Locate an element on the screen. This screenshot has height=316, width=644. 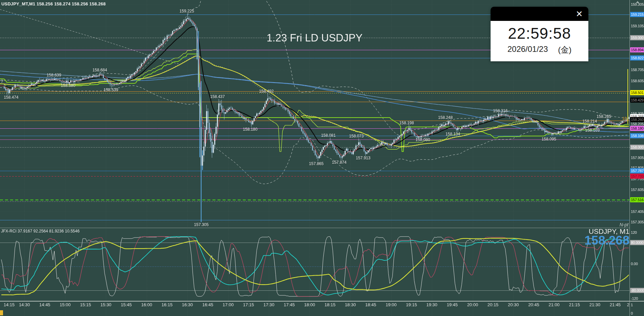
time-axis-label: 16:45 is located at coordinates (208, 305).